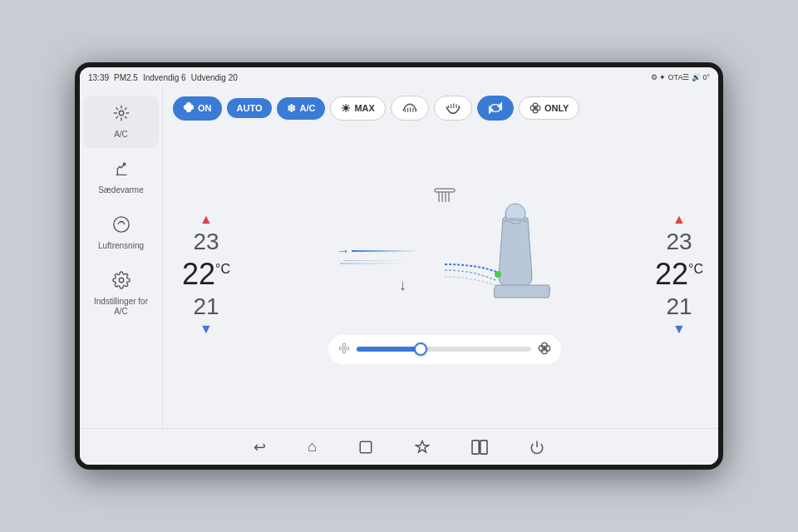 The image size is (798, 532). Describe the element at coordinates (679, 219) in the screenshot. I see `right-temp-up: ▲` at that location.